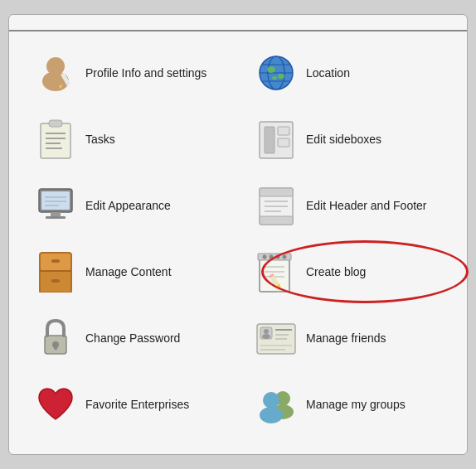 This screenshot has height=469, width=476. What do you see at coordinates (347, 338) in the screenshot?
I see `item-label-manage-friends: Manage friends` at bounding box center [347, 338].